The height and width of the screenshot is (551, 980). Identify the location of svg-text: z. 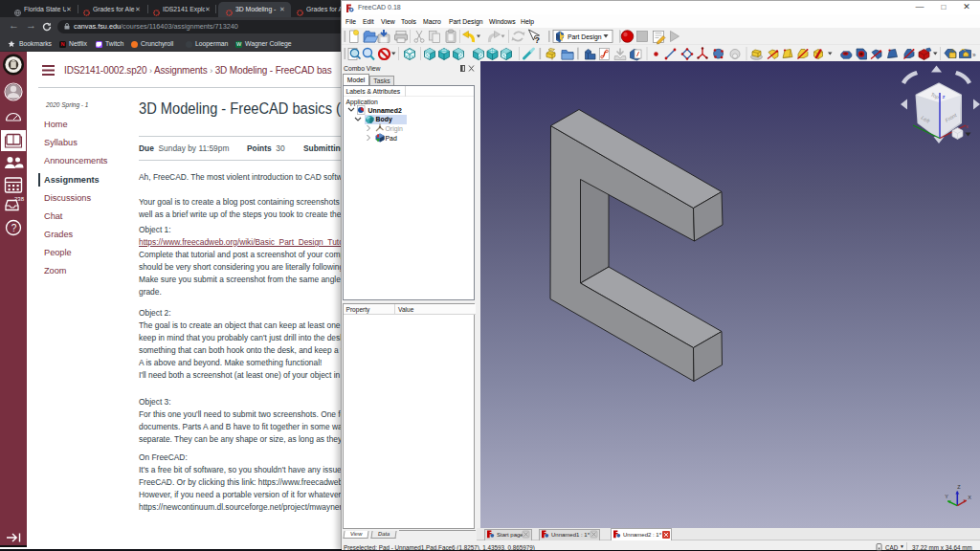
(944, 97).